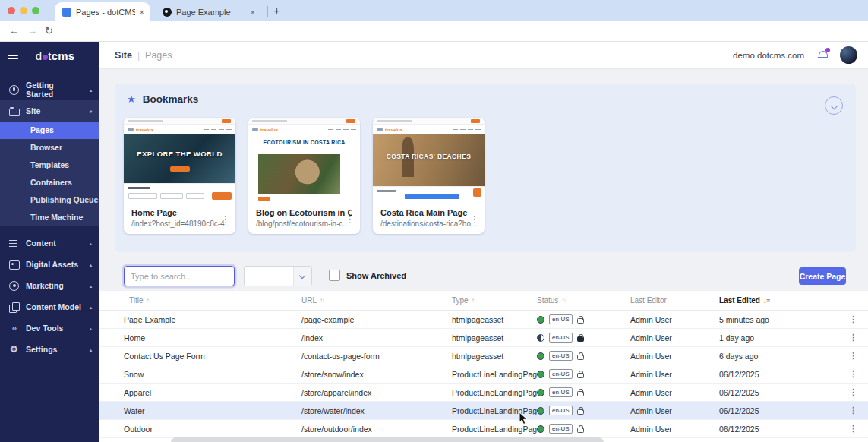  What do you see at coordinates (49, 30) in the screenshot?
I see `reload-icon: ↻` at bounding box center [49, 30].